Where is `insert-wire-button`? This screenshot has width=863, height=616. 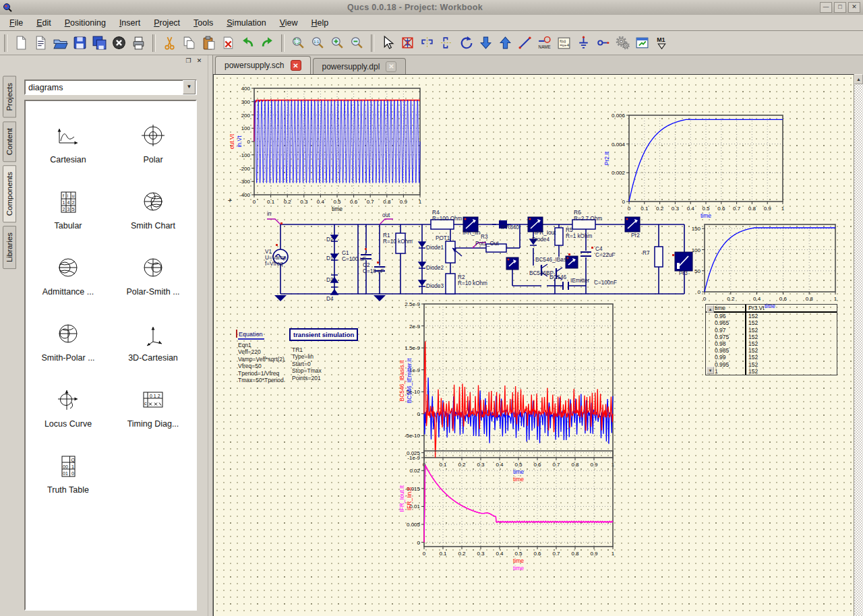
insert-wire-button is located at coordinates (525, 43).